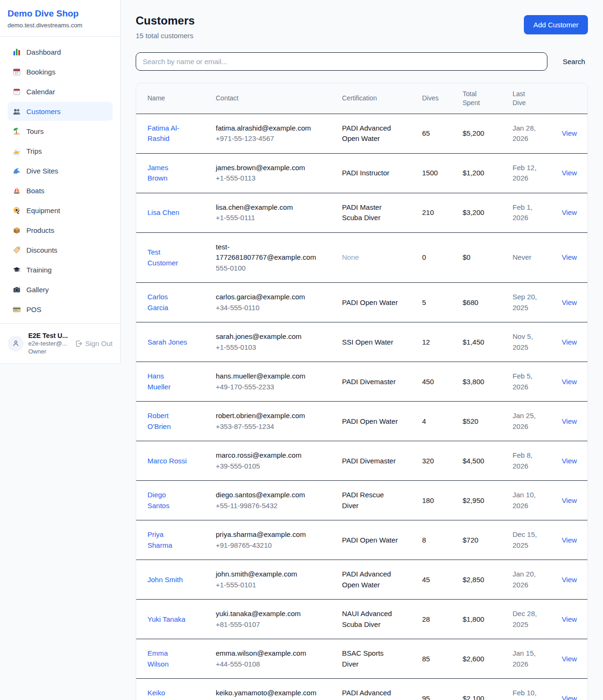 The image size is (603, 700). What do you see at coordinates (488, 99) in the screenshot?
I see `column-header-total-spent: Total Spent` at bounding box center [488, 99].